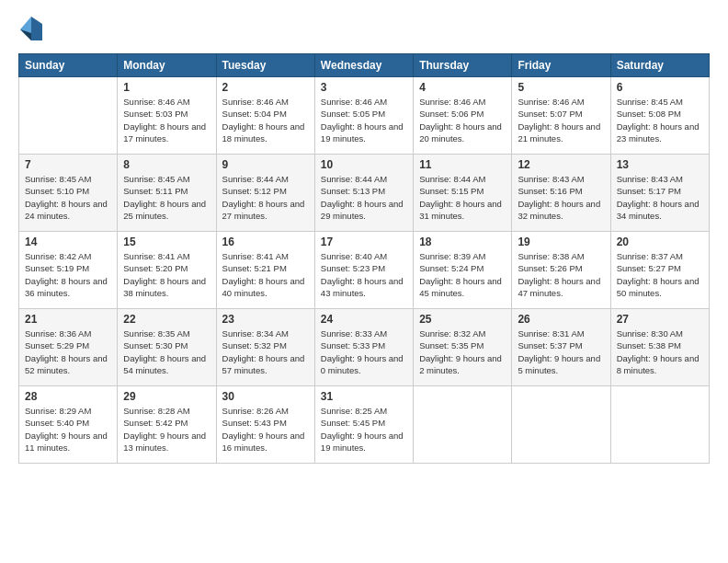 The image size is (728, 563). What do you see at coordinates (68, 319) in the screenshot?
I see `day-number: 21` at bounding box center [68, 319].